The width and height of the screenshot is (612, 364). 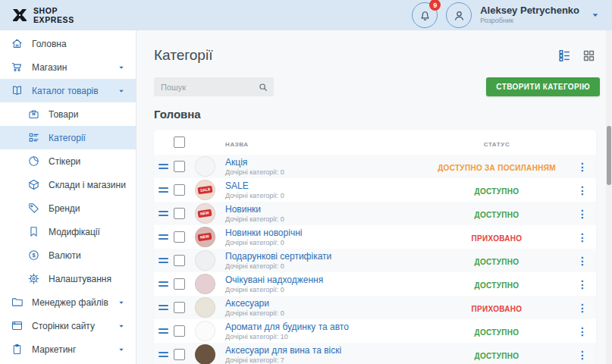 I want to click on user-menu: Aleksey Petrychenko Розробник, so click(x=529, y=15).